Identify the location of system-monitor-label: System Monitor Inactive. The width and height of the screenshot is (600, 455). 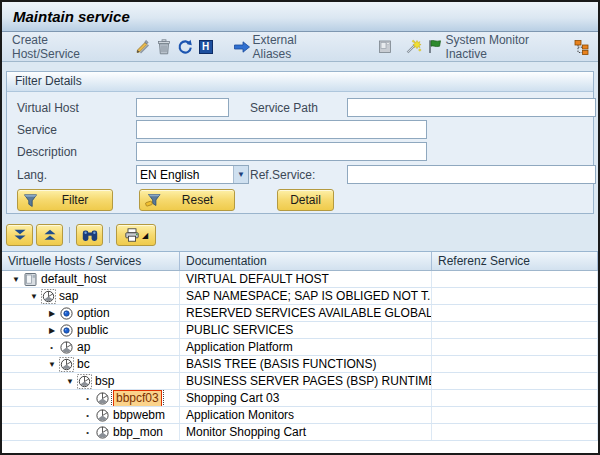
(507, 47).